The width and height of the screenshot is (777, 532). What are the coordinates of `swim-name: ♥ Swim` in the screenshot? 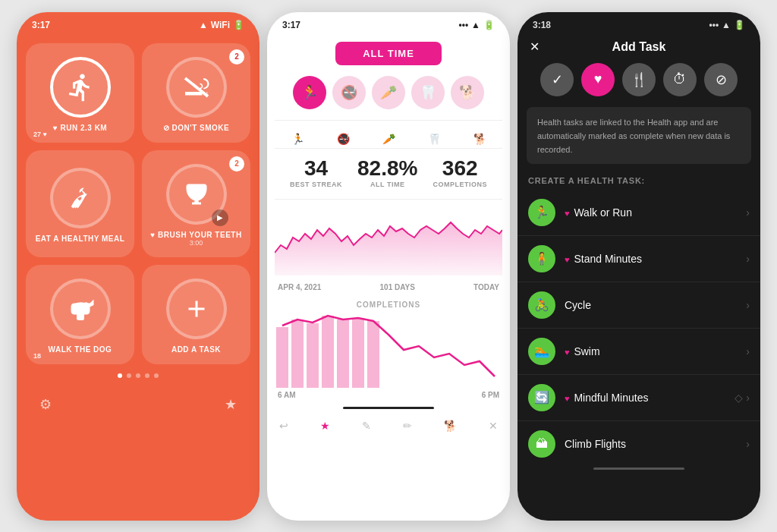 It's located at (651, 351).